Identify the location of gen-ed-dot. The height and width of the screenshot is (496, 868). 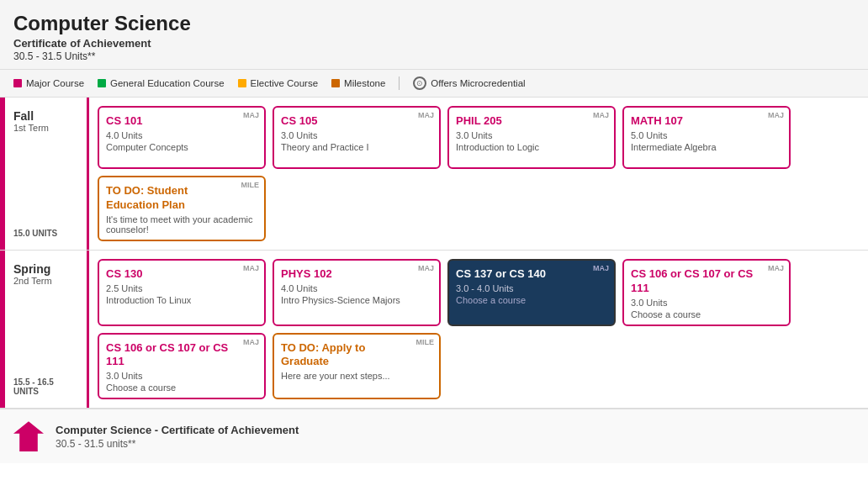
(102, 83).